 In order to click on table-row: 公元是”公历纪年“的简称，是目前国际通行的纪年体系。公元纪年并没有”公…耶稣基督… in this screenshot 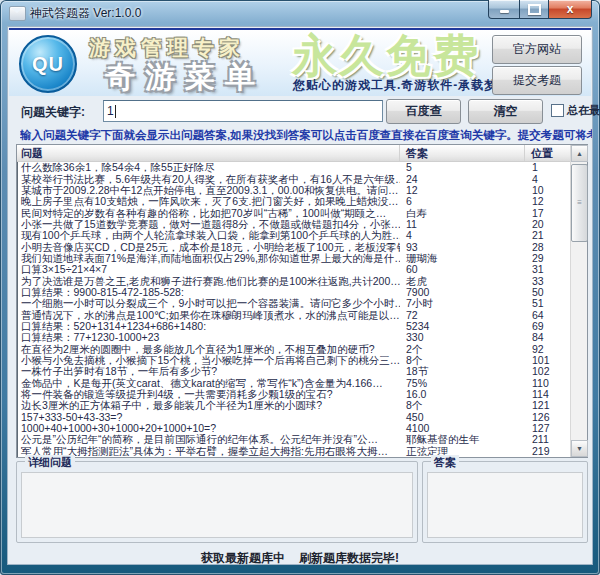, I will do `click(294, 440)`.